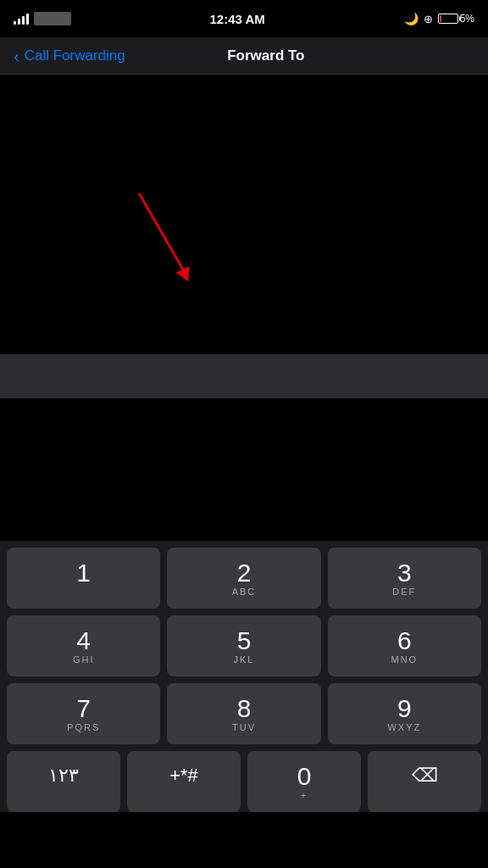  Describe the element at coordinates (184, 782) in the screenshot. I see `key-symbols: +*#` at that location.